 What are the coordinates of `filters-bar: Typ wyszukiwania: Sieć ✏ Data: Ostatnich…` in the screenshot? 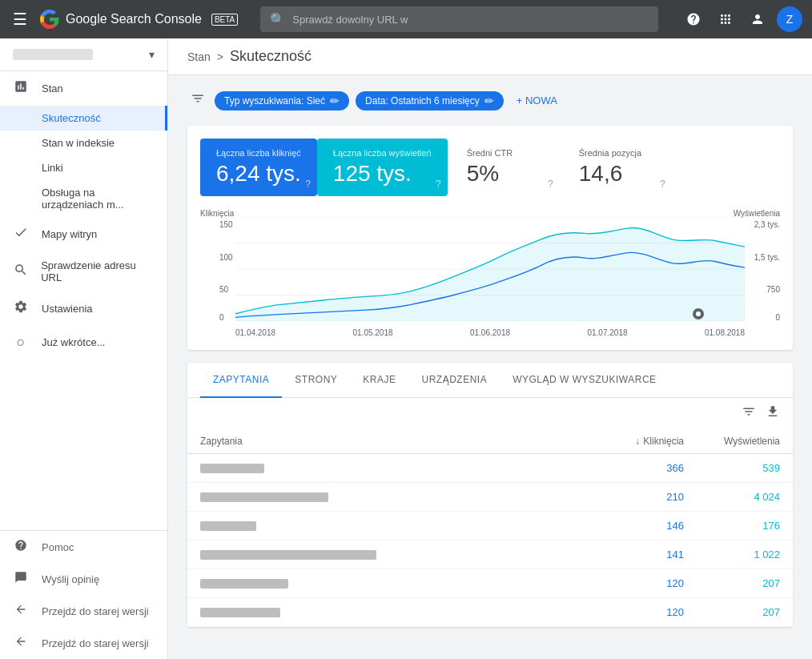 It's located at (490, 101).